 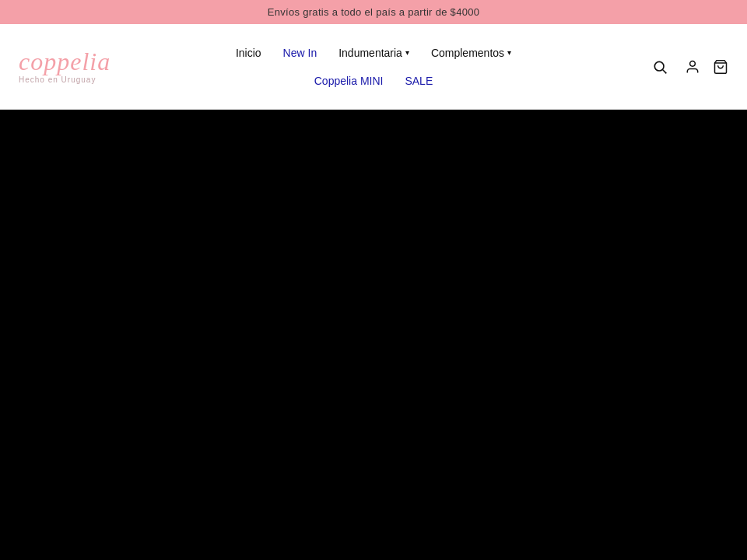 What do you see at coordinates (249, 53) in the screenshot?
I see `nav-item-inicio: Inicio` at bounding box center [249, 53].